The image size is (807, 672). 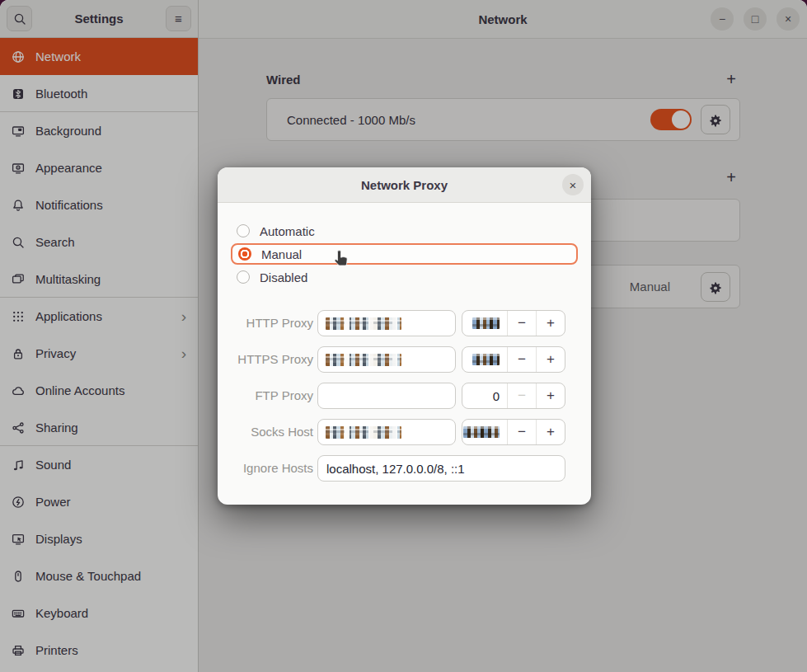 What do you see at coordinates (282, 254) in the screenshot?
I see `radio-label: Manual` at bounding box center [282, 254].